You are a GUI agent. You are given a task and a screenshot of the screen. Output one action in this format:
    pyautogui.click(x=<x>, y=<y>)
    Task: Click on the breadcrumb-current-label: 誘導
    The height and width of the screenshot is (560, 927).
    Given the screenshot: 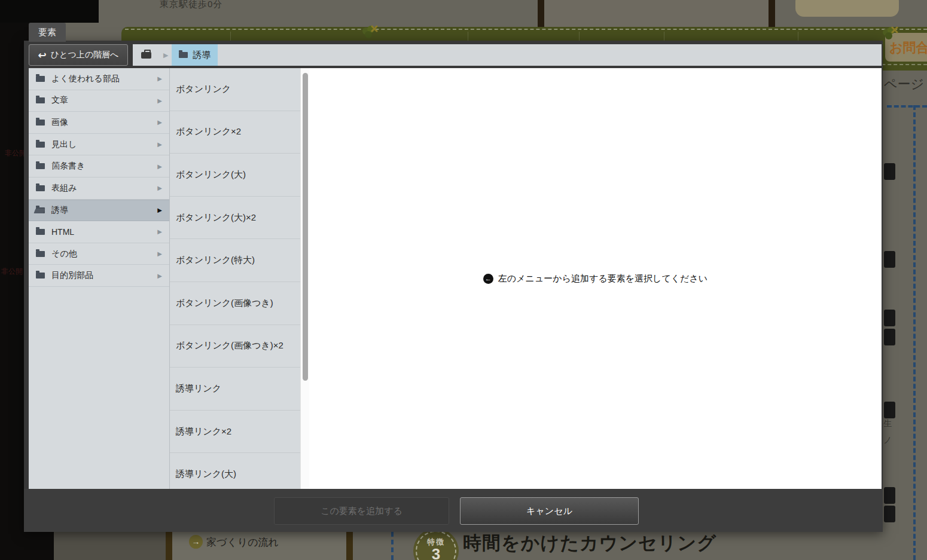 What is the action you would take?
    pyautogui.click(x=202, y=55)
    